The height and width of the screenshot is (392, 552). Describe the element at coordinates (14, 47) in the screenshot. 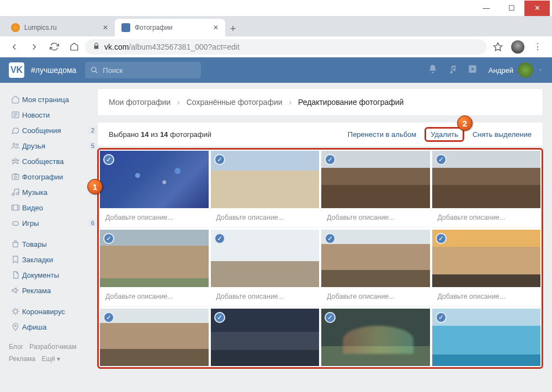

I see `back-button` at that location.